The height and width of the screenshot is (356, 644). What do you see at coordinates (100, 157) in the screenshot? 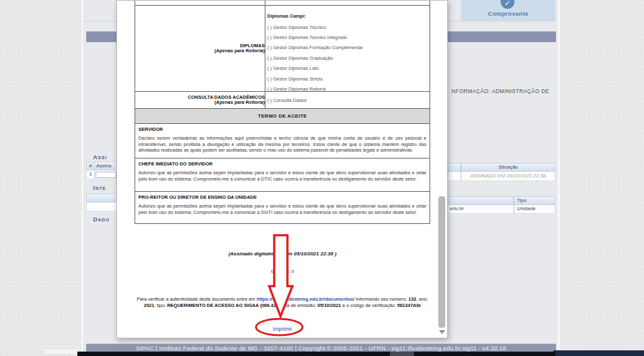
I see `section-title-assinaturas: Assi` at bounding box center [100, 157].